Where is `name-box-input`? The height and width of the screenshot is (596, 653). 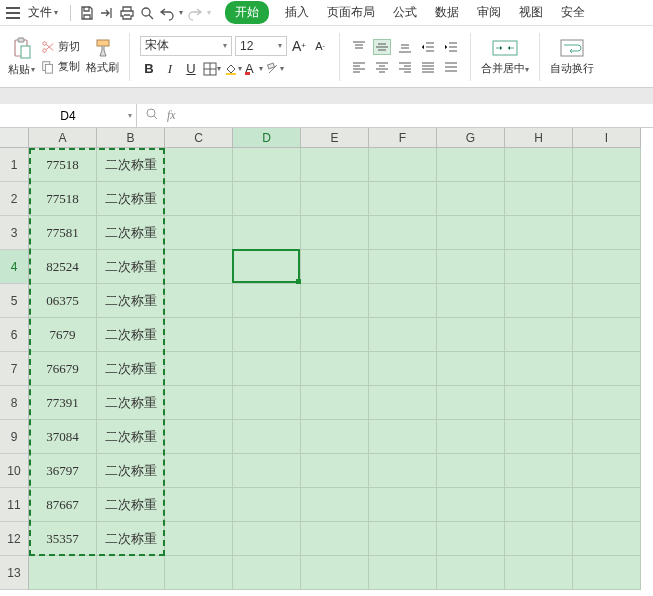
name-box-input is located at coordinates (68, 116).